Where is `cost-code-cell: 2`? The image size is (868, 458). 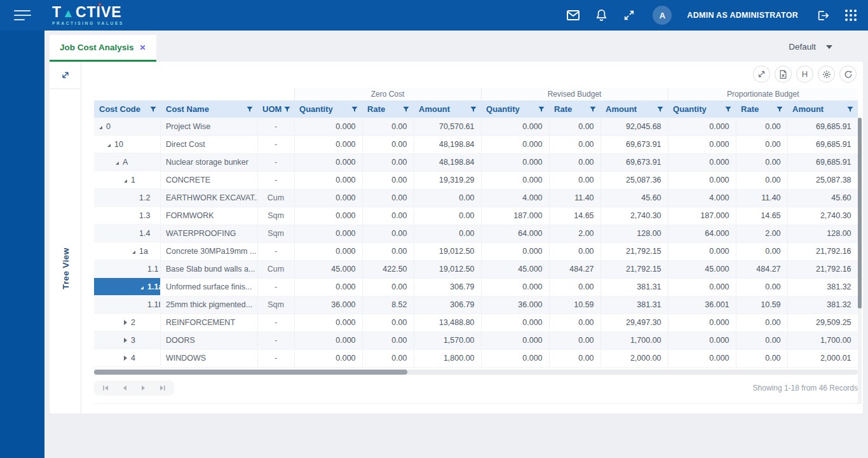 cost-code-cell: 2 is located at coordinates (127, 323).